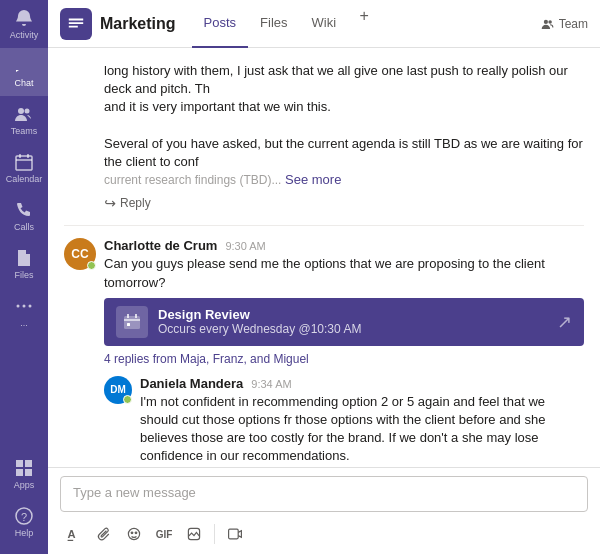  Describe the element at coordinates (164, 534) in the screenshot. I see `gif-button: GIF` at that location.